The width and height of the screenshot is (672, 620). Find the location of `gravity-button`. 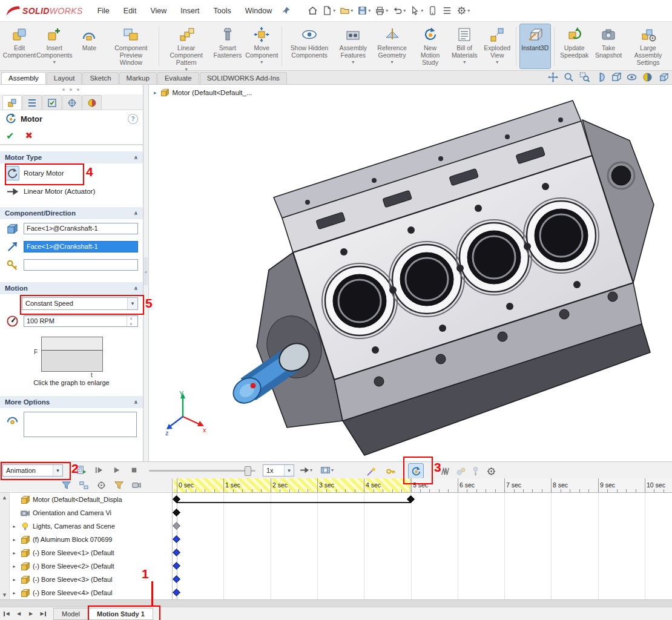

gravity-button is located at coordinates (475, 471).